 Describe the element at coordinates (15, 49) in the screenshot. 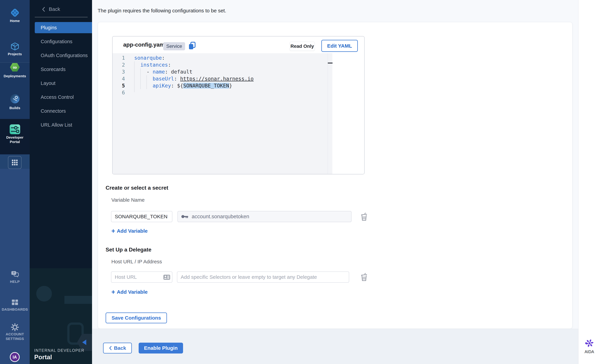

I see `sidebar-module-projects: Projects` at that location.